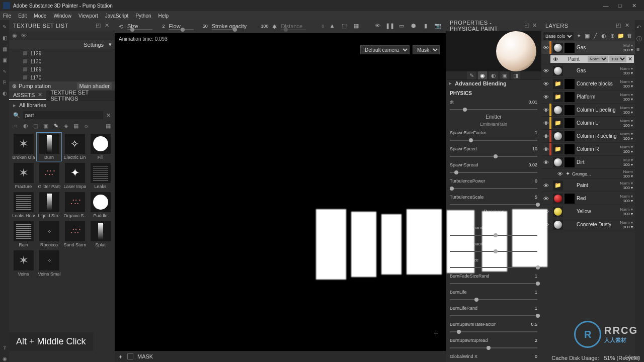 This screenshot has width=644, height=362. What do you see at coordinates (49, 176) in the screenshot?
I see `asset-item: ∴∵Glitter Party` at bounding box center [49, 176].